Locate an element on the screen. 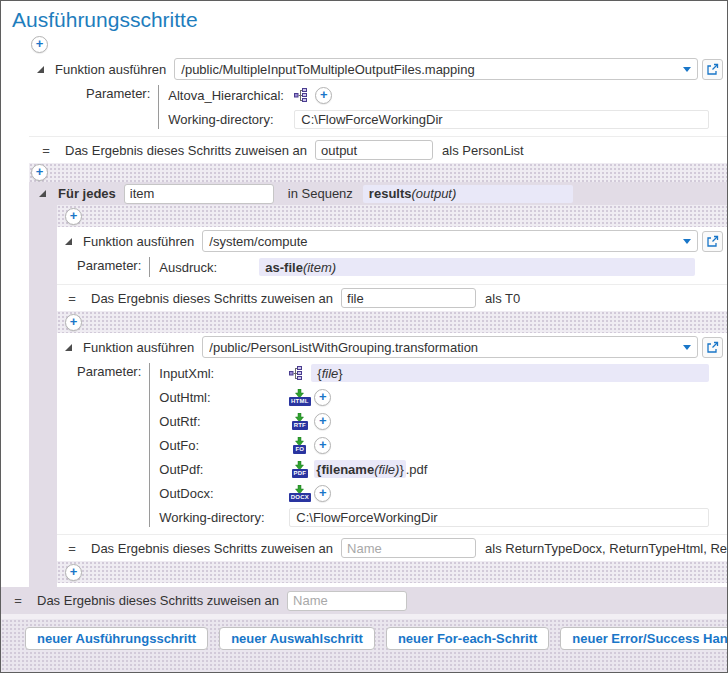 This screenshot has width=728, height=673. param-name: Ausdruck: is located at coordinates (209, 268).